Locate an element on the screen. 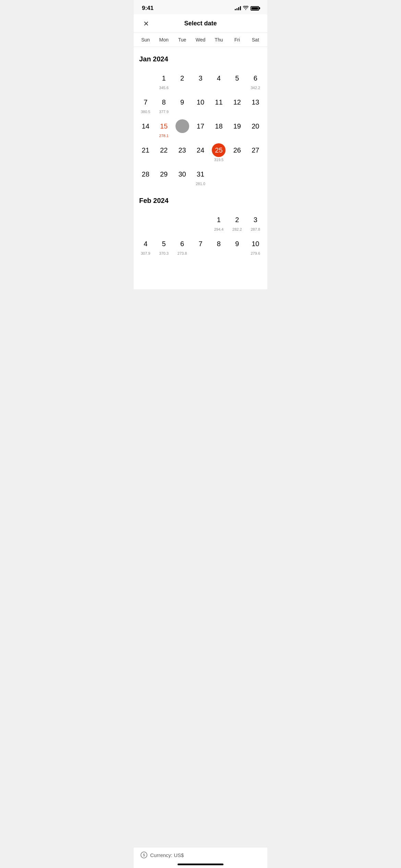 The width and height of the screenshot is (401, 868). status-time: 9:41 is located at coordinates (148, 8).